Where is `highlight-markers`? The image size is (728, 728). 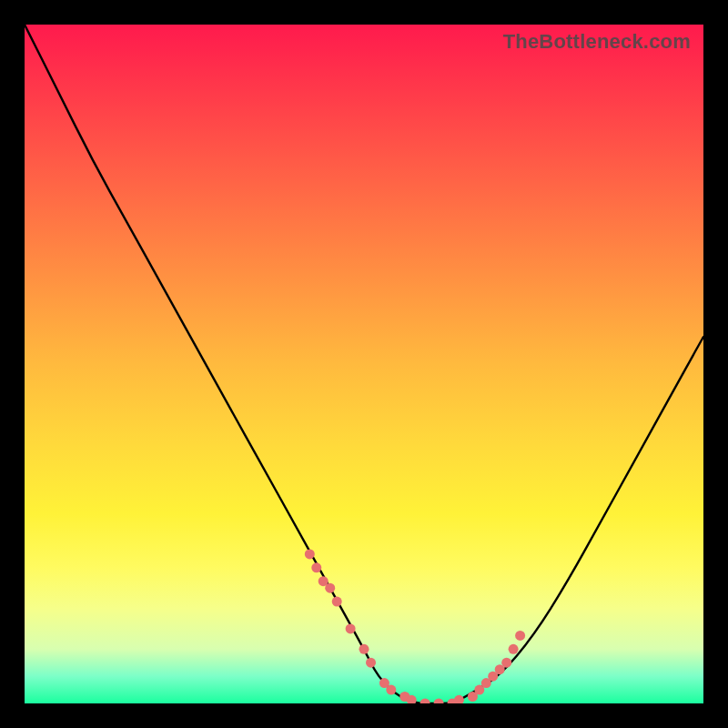 highlight-markers is located at coordinates (415, 626).